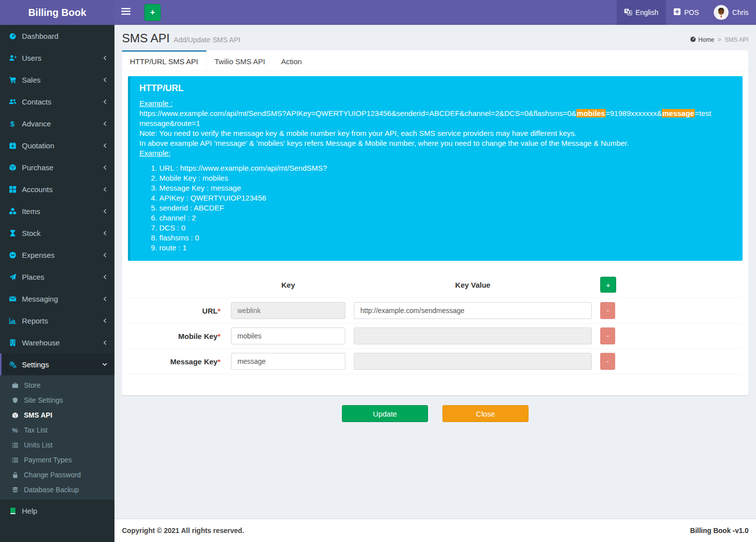 The height and width of the screenshot is (542, 756). I want to click on shopping-cart-icon, so click(12, 80).